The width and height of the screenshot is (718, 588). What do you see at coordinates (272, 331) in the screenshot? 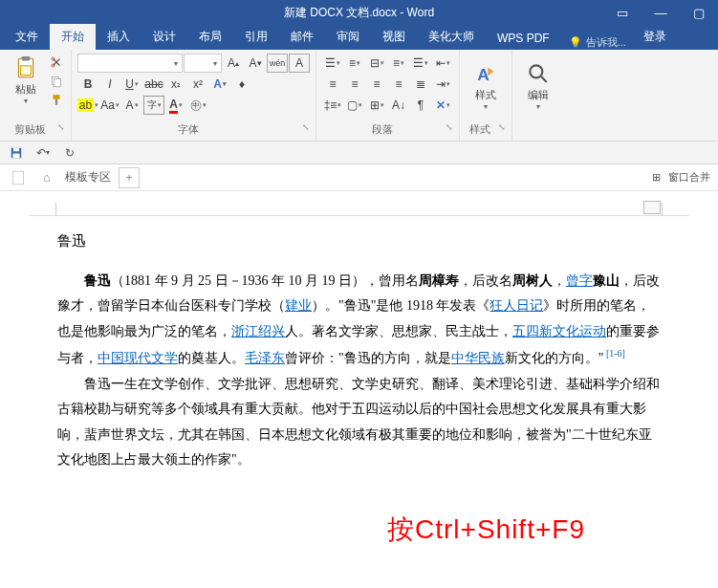
I see `link-shaoxing: 绍兴` at bounding box center [272, 331].